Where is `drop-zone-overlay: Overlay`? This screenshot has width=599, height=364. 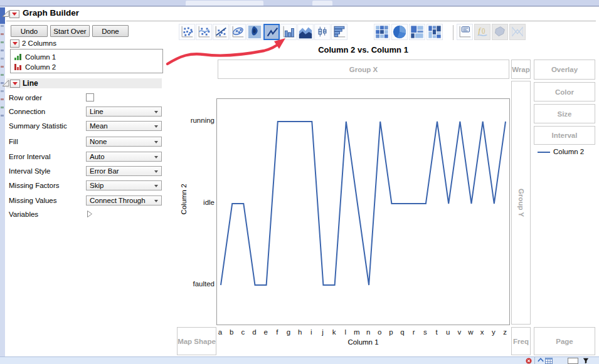
drop-zone-overlay: Overlay is located at coordinates (565, 70).